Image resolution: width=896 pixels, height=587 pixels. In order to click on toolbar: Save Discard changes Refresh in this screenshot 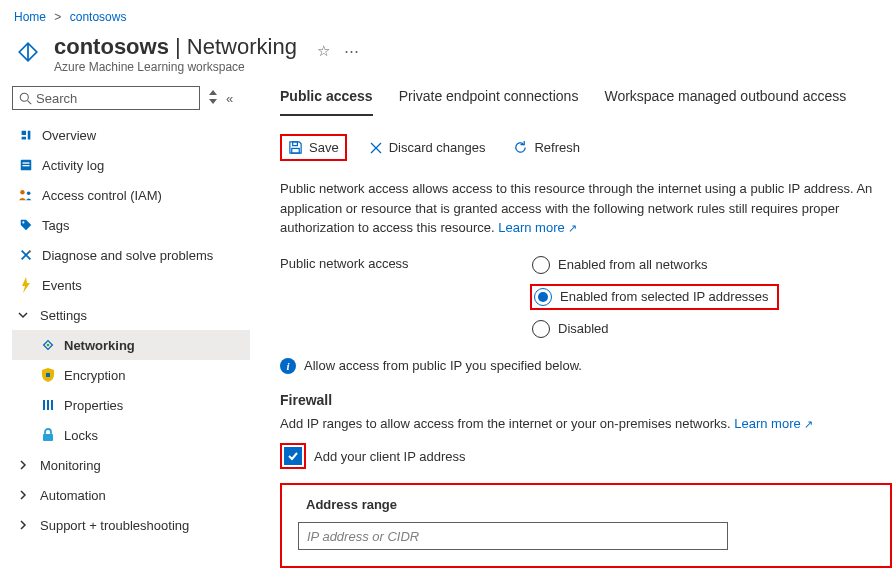, I will do `click(586, 148)`.